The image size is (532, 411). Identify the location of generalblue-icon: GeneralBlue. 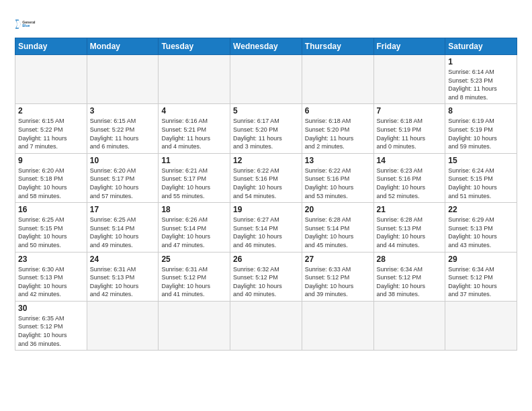
(26, 24).